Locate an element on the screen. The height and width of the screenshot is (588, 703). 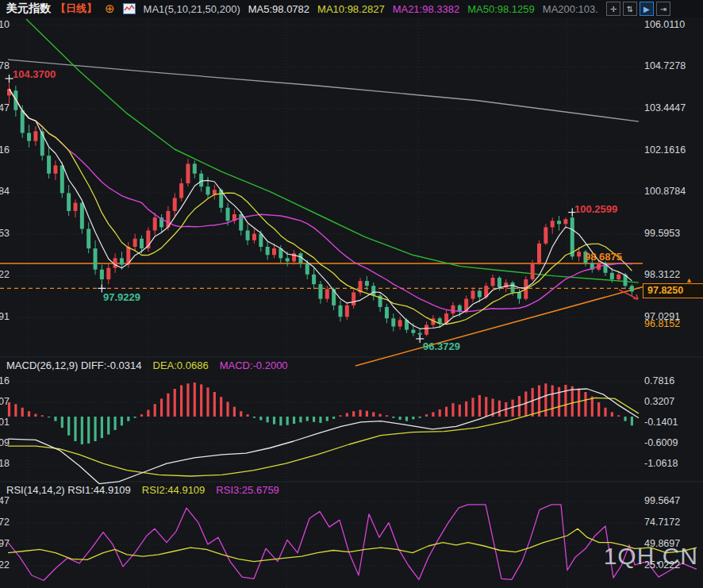
left-axis-label: 97.0291 is located at coordinates (5, 317).